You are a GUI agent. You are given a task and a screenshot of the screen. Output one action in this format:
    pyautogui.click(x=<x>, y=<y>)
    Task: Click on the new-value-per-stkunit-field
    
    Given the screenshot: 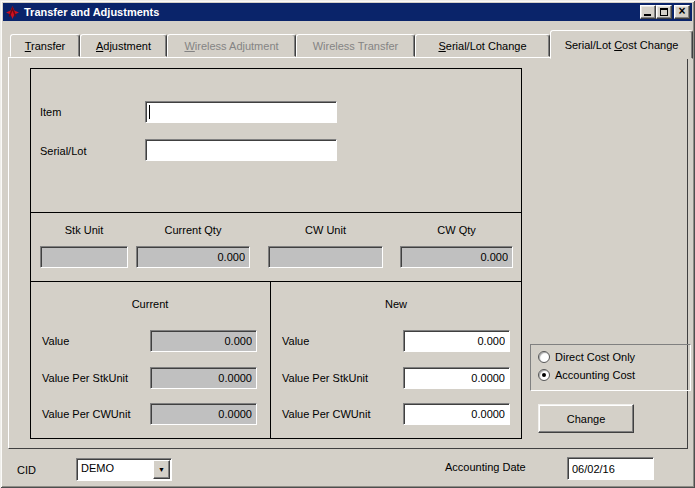 What is the action you would take?
    pyautogui.click(x=456, y=378)
    